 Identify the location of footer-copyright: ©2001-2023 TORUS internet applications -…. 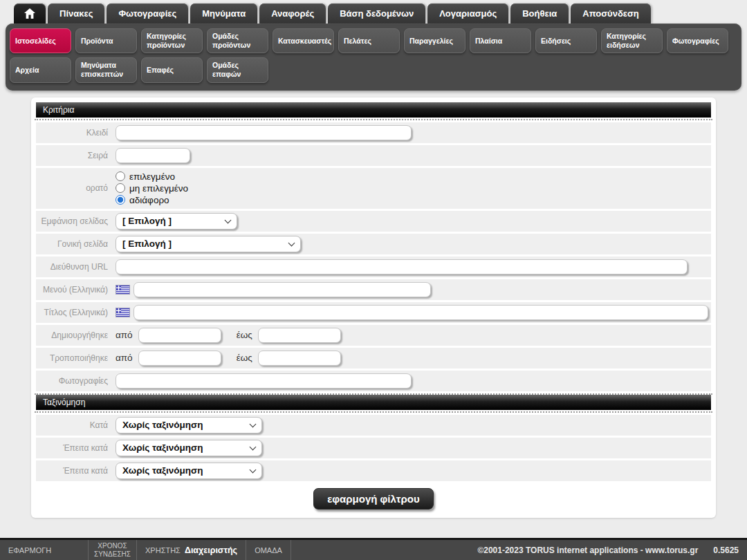
(588, 550).